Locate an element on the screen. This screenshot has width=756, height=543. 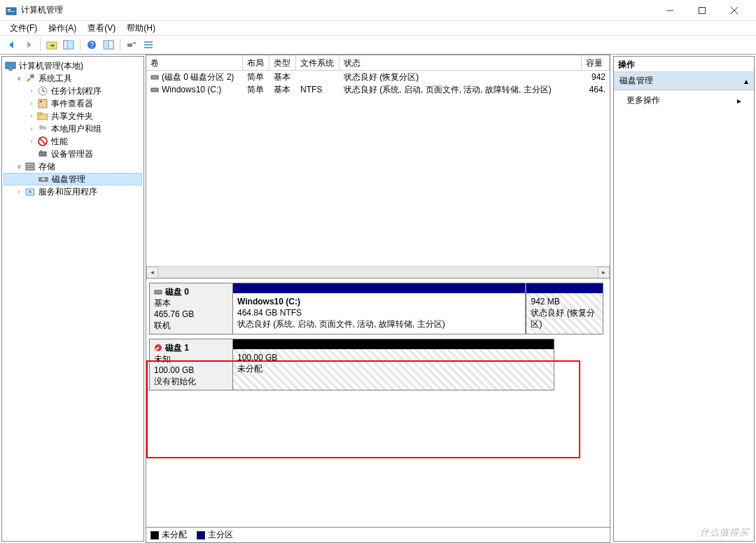
tree-device-manager: 设备管理器 is located at coordinates (73, 154).